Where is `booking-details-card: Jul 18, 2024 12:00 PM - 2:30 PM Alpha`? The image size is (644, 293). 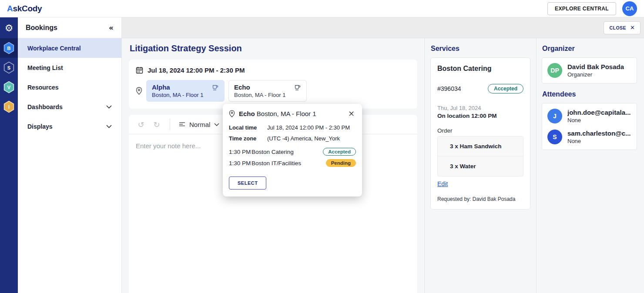 booking-details-card: Jul 18, 2024 12:00 PM - 2:30 PM Alpha is located at coordinates (273, 84).